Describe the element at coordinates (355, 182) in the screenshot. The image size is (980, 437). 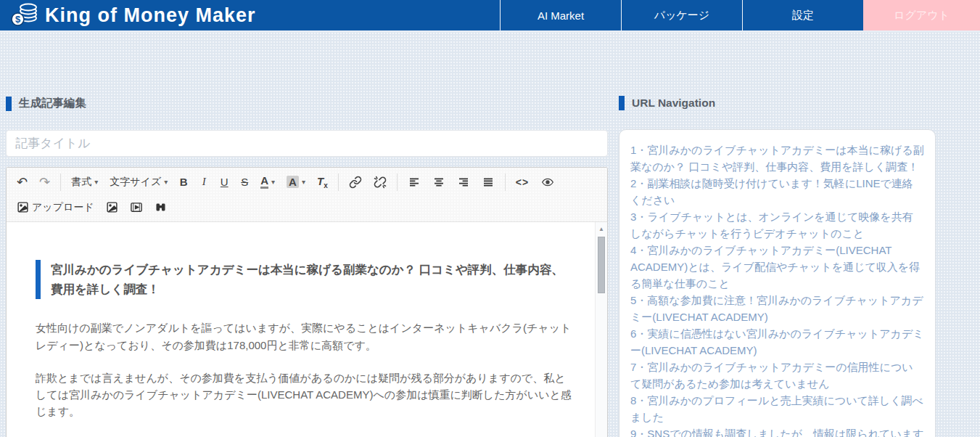
I see `link-icon` at that location.